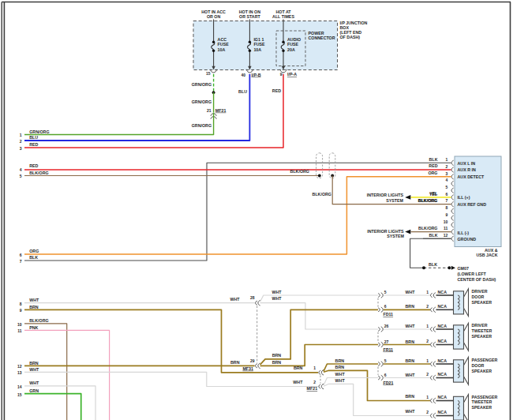 This screenshot has height=420, width=513. I want to click on svg-text: 3, so click(21, 148).